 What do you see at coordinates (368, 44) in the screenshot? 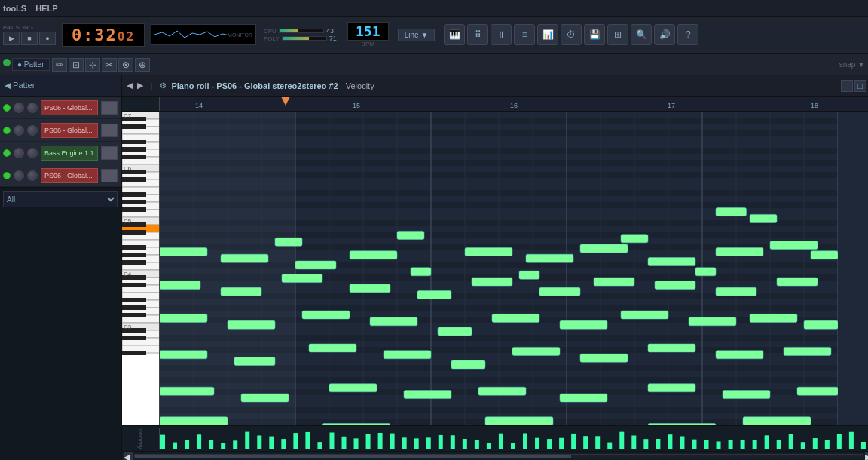
I see `bpm-label: BPM` at bounding box center [368, 44].